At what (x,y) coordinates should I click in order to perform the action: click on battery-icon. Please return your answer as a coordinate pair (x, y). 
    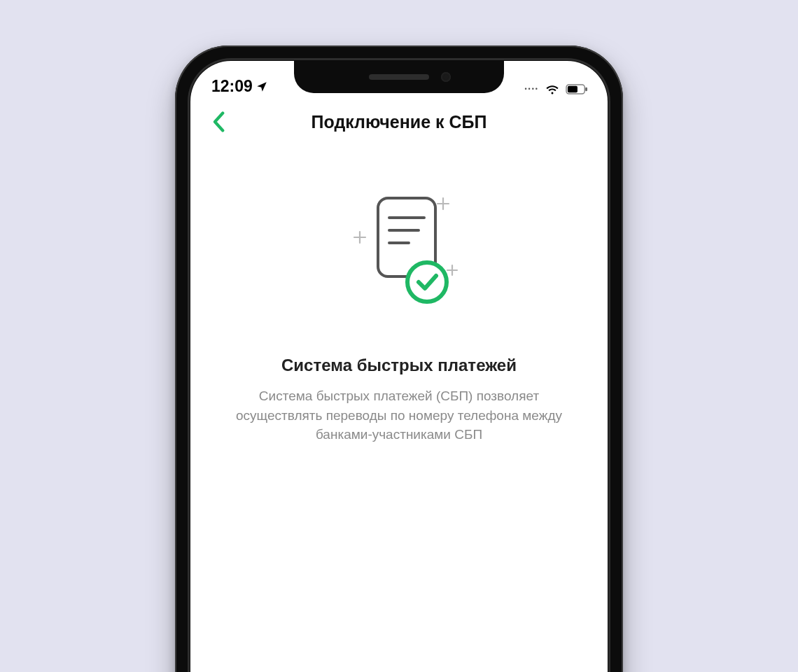
    Looking at the image, I should click on (577, 90).